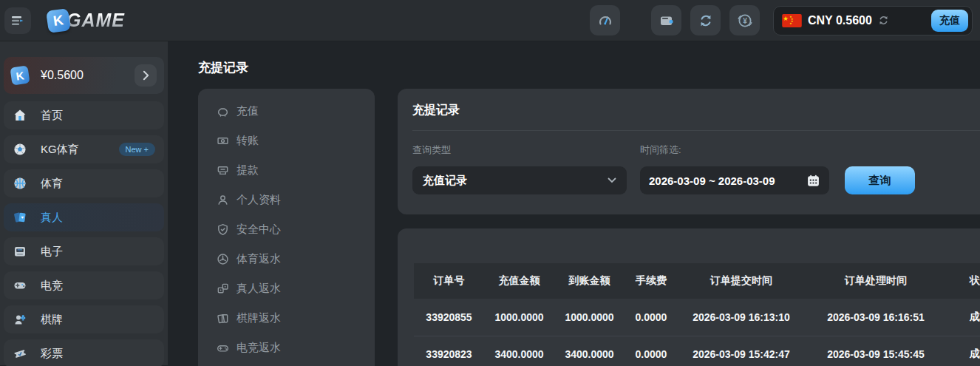  Describe the element at coordinates (18, 21) in the screenshot. I see `menu-toggle-button` at that location.